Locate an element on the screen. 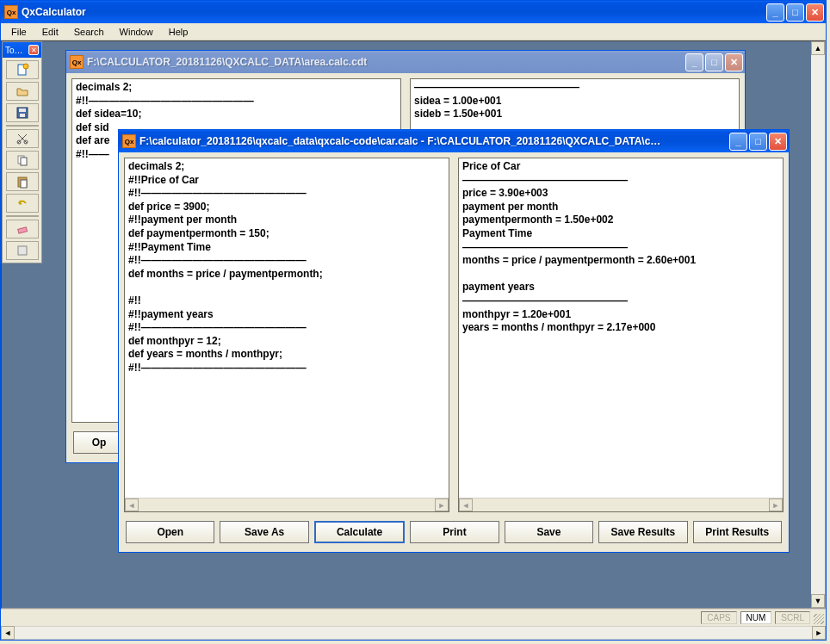 The width and height of the screenshot is (830, 644). new-doc-icon is located at coordinates (22, 70).